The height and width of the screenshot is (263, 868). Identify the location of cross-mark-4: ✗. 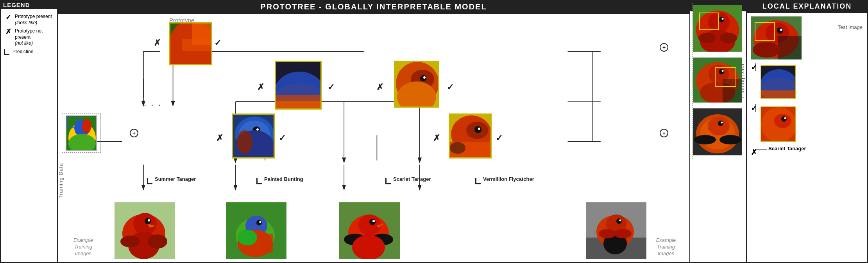
(220, 138).